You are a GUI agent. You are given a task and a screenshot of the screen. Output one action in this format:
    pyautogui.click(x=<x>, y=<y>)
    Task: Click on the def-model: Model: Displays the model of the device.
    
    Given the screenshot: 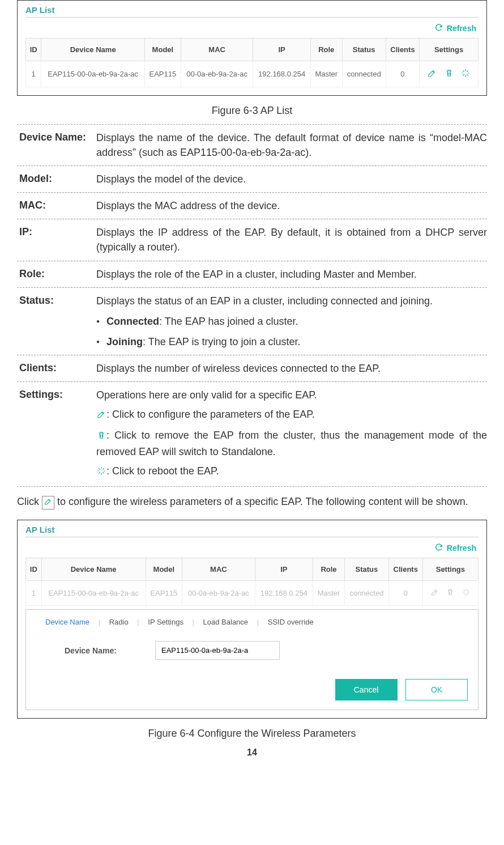 What is the action you would take?
    pyautogui.click(x=252, y=179)
    